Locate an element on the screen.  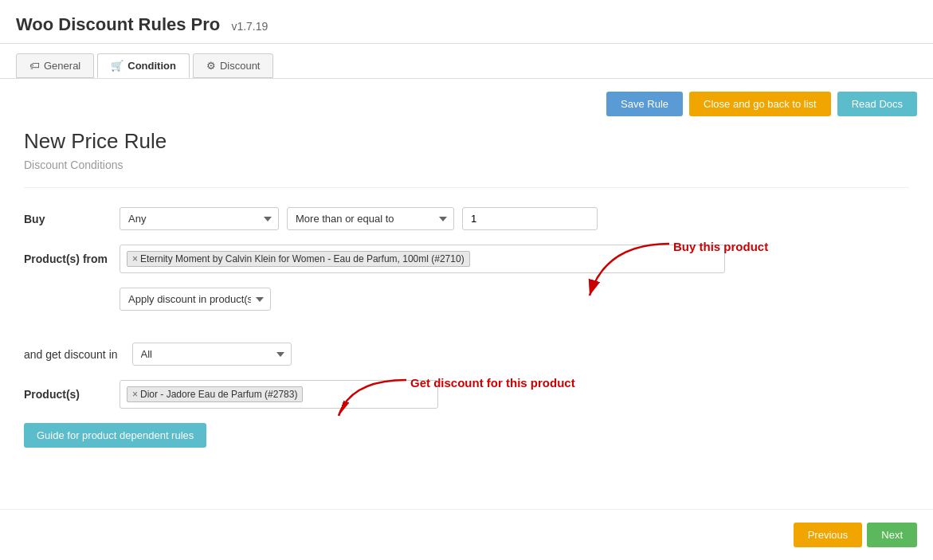
condition-select: More than or equal to is located at coordinates (370, 218).